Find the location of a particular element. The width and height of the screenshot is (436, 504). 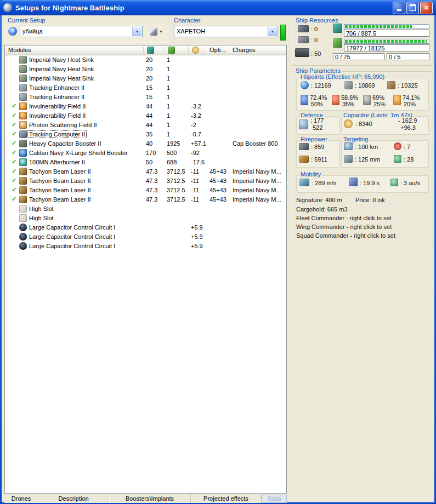

afterburner-icon is located at coordinates (23, 162).